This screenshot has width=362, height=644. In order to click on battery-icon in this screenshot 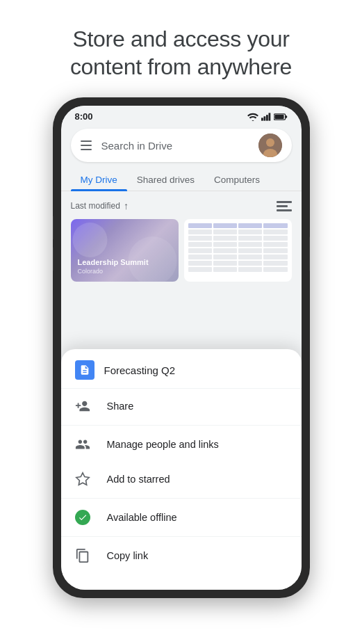, I will do `click(281, 117)`.